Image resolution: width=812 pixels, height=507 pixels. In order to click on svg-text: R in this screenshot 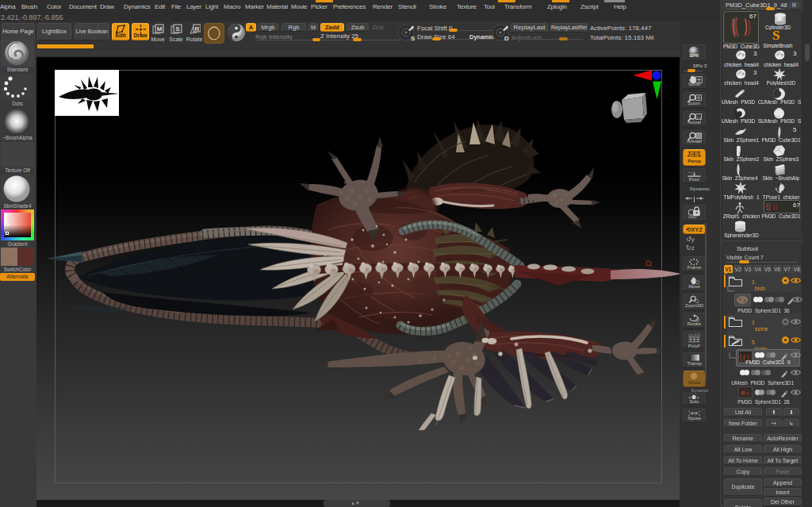, I will do `click(197, 29)`.